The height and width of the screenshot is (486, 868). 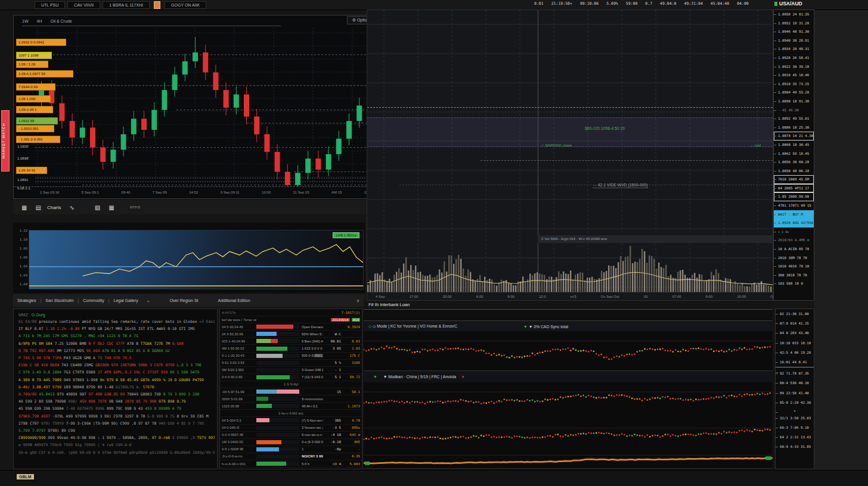 What do you see at coordinates (291, 420) in the screenshot?
I see `stats-row: 04 5-004 5.3(7) 5-Nov-wn 0-n 53054.70` at bounding box center [291, 420].